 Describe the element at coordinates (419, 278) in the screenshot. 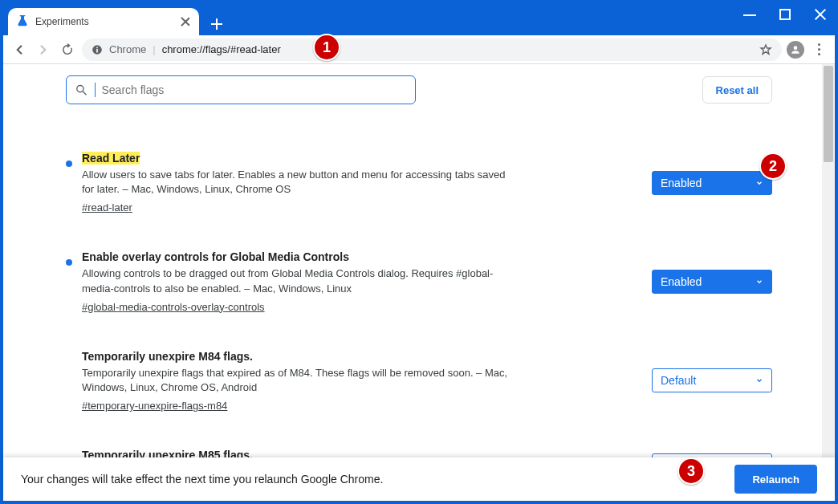

I see `flag-row: Enable overlay controls for Global Media…` at that location.